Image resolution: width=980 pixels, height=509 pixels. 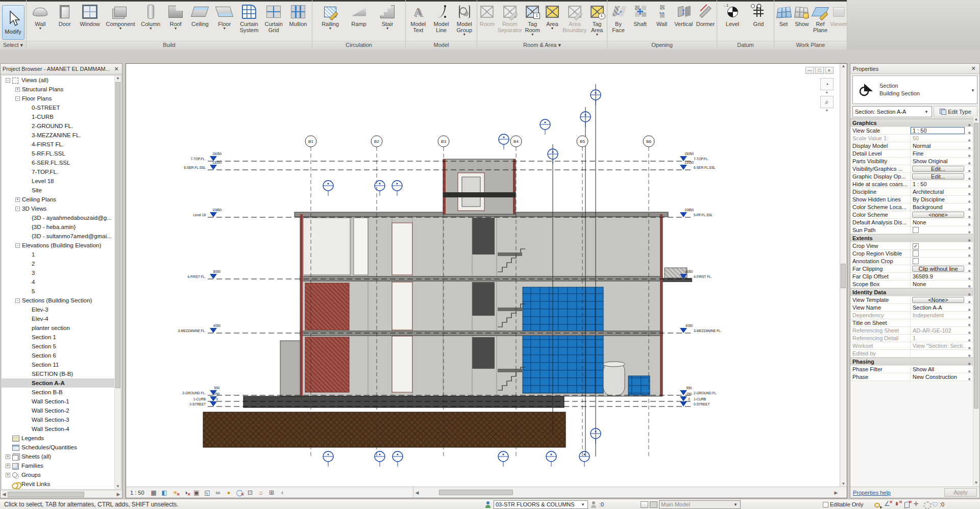 I want to click on tree-item: - Floor Plans, so click(x=61, y=98).